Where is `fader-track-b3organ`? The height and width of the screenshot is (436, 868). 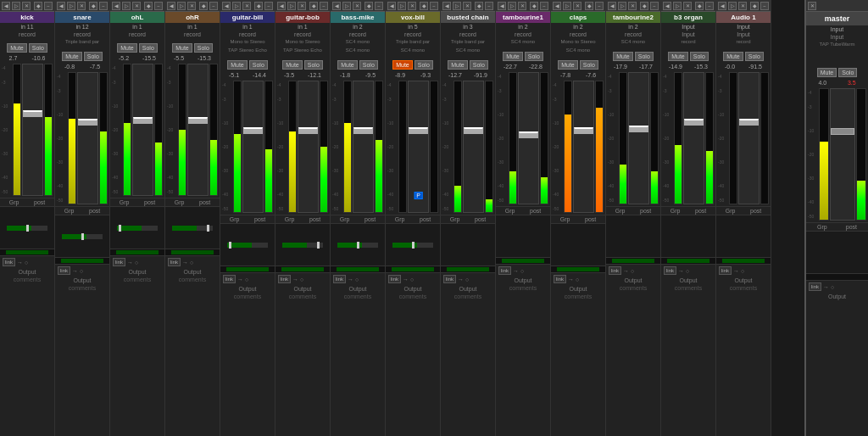
fader-track-b3organ is located at coordinates (693, 138).